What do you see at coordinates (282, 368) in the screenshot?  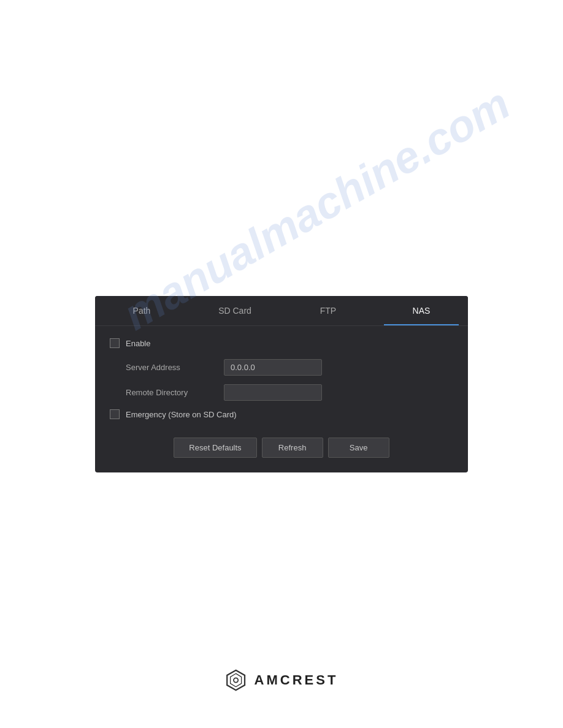 I see `server-address-row: Server Address` at bounding box center [282, 368].